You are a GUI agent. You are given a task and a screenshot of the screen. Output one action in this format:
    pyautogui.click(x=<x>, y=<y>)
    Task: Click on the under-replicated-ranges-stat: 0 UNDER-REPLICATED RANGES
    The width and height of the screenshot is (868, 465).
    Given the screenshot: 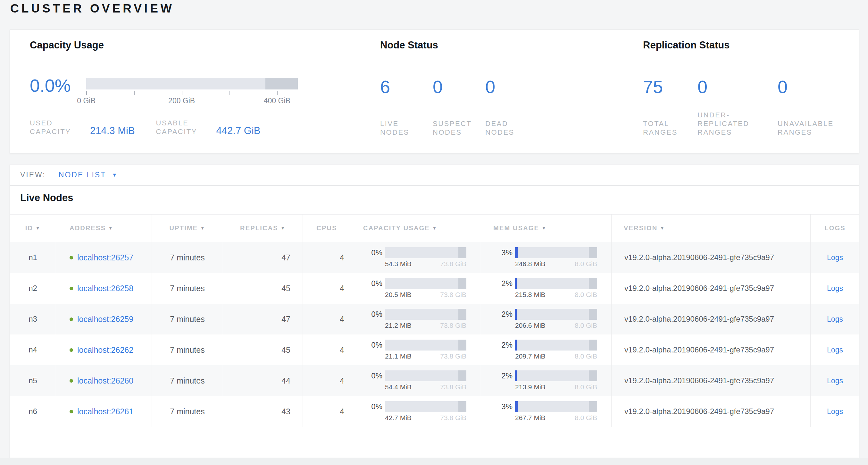 What is the action you would take?
    pyautogui.click(x=738, y=116)
    